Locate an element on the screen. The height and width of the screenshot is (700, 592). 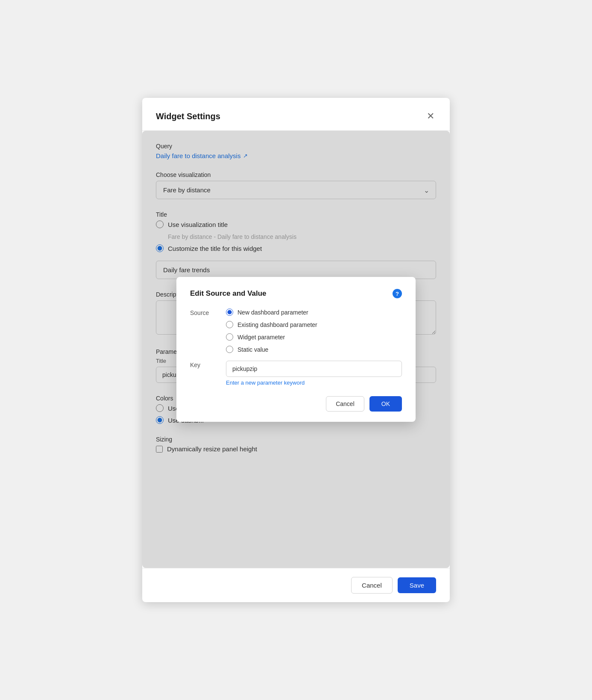
new-dashboard-param-option: New dashboard parameter is located at coordinates (314, 312).